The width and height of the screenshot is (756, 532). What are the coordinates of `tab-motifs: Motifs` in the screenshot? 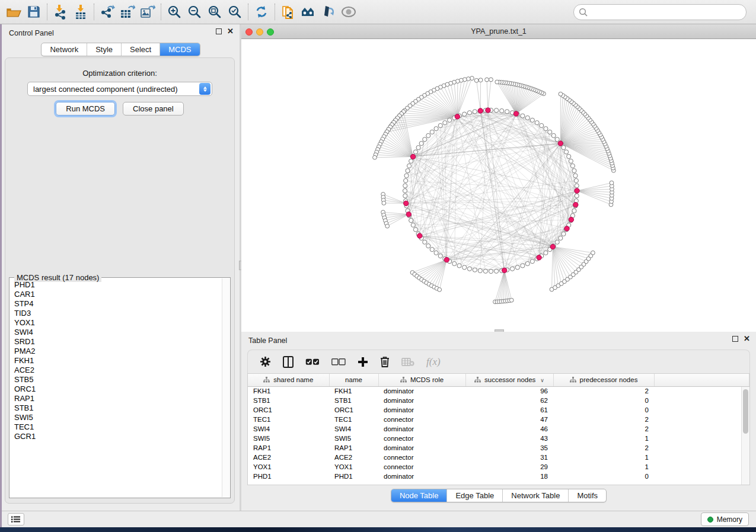 It's located at (587, 495).